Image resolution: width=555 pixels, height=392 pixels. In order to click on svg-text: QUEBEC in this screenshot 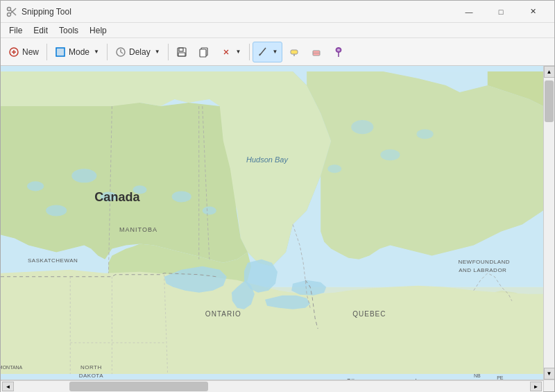, I will do `click(369, 314)`.